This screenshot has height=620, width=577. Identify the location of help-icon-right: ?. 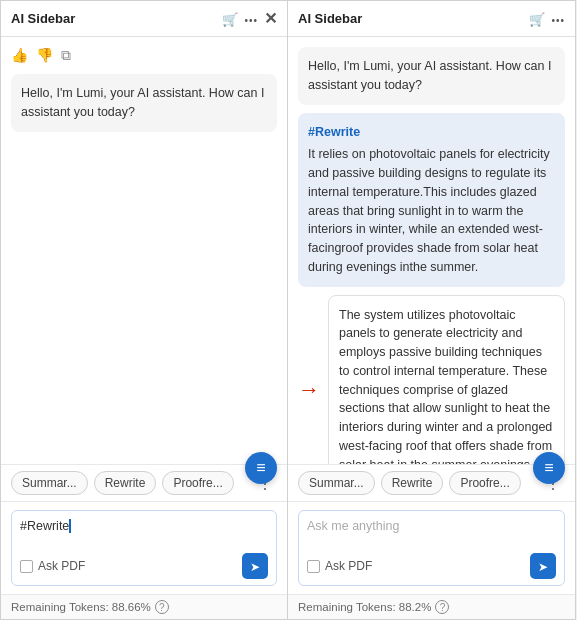
(442, 607).